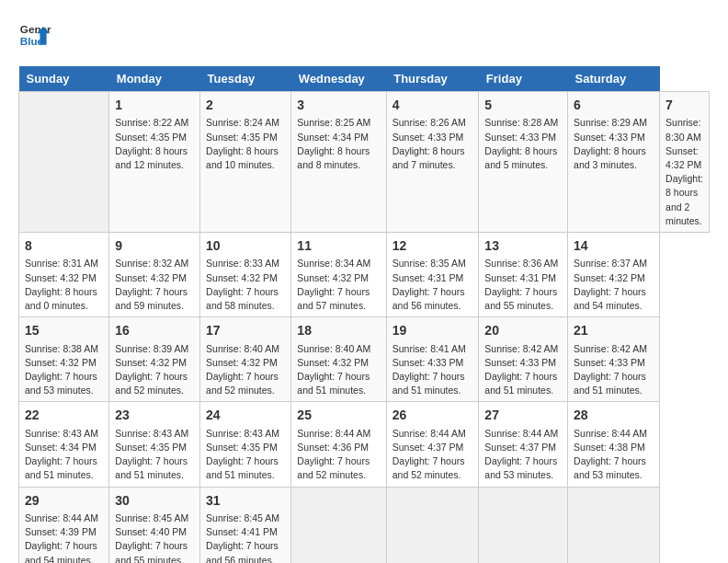 The height and width of the screenshot is (563, 728). Describe the element at coordinates (338, 144) in the screenshot. I see `day-info: Sunrise: 8:25 AMSunset: 4:34 PMDaylight:…` at that location.